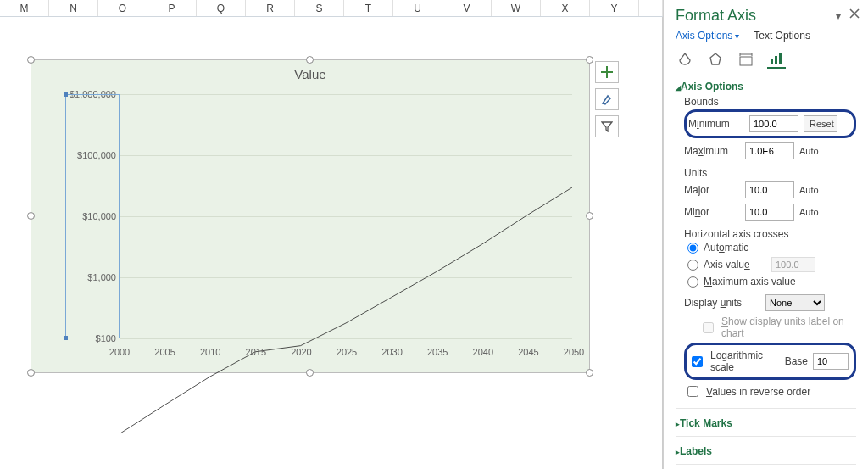  Describe the element at coordinates (816, 212) in the screenshot. I see `minor-auto-label: Auto` at that location.